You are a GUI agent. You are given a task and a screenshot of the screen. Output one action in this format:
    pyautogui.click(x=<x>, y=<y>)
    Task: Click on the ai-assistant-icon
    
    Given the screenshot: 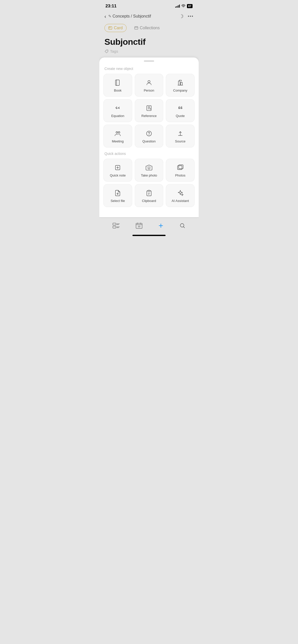 What is the action you would take?
    pyautogui.click(x=180, y=193)
    